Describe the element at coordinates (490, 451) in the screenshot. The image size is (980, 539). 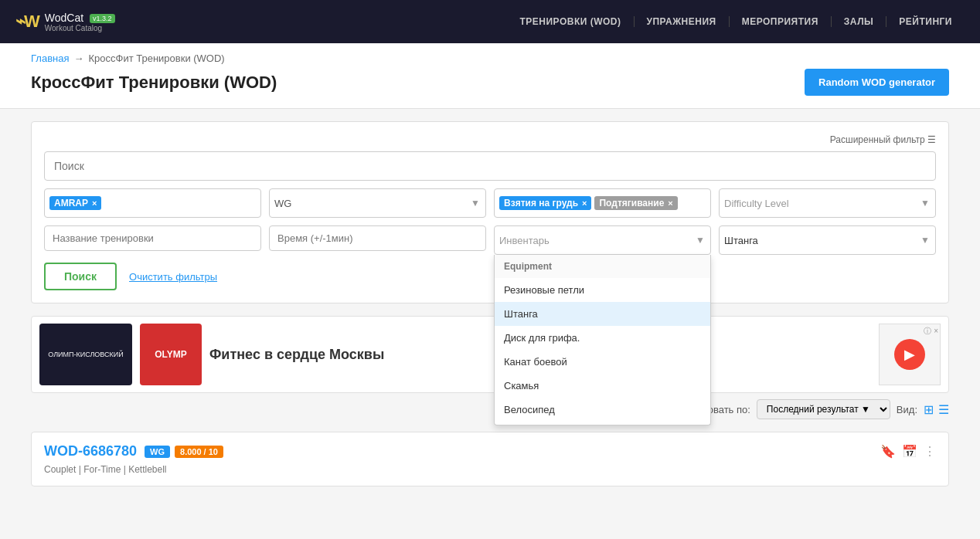
I see `wod-card-header: WOD-6686780 WG 8.000 / 10 🔖 📅 ⋮` at that location.